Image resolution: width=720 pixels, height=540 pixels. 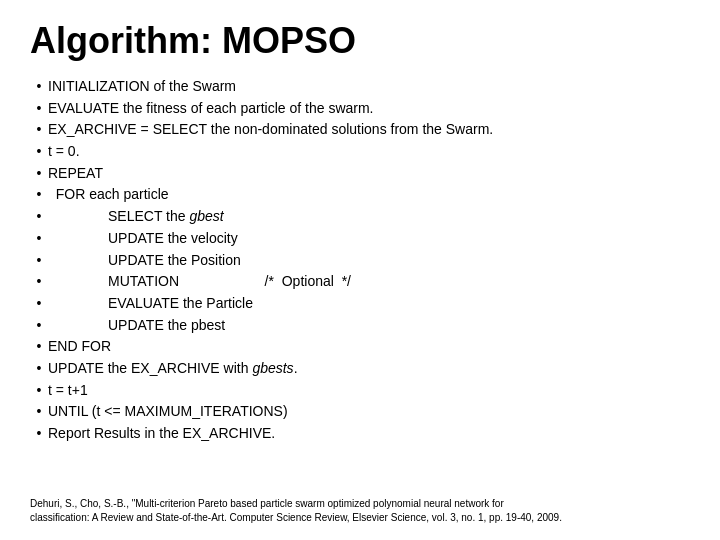 I want to click on list-item: • REPEAT, so click(x=360, y=174).